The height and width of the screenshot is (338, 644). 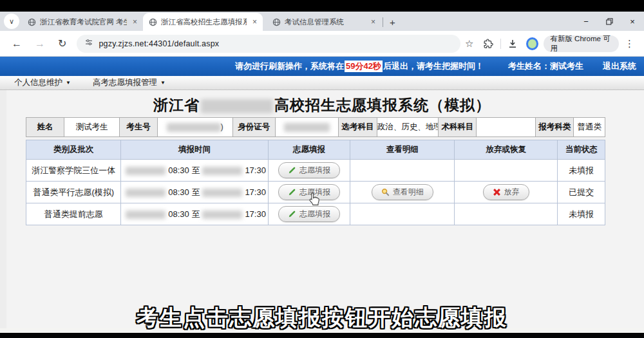 What do you see at coordinates (91, 127) in the screenshot?
I see `name-value: 测试考生` at bounding box center [91, 127].